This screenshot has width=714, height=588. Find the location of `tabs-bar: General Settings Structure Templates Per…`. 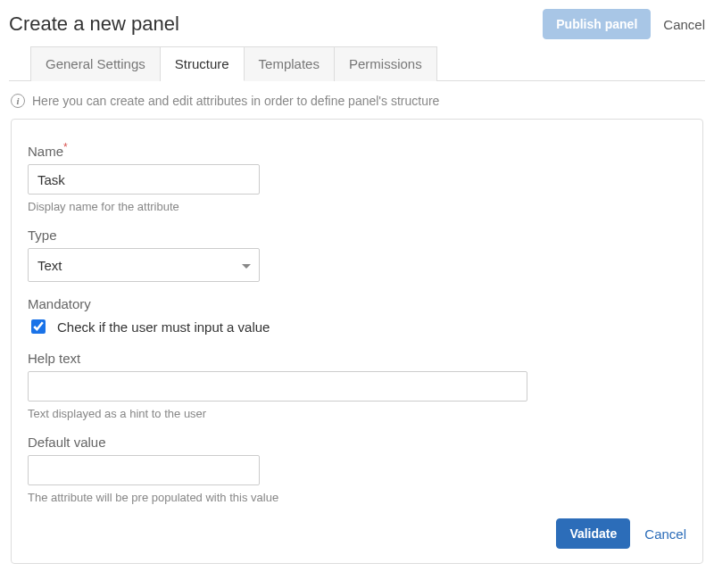

tabs-bar: General Settings Structure Templates Per… is located at coordinates (357, 64).